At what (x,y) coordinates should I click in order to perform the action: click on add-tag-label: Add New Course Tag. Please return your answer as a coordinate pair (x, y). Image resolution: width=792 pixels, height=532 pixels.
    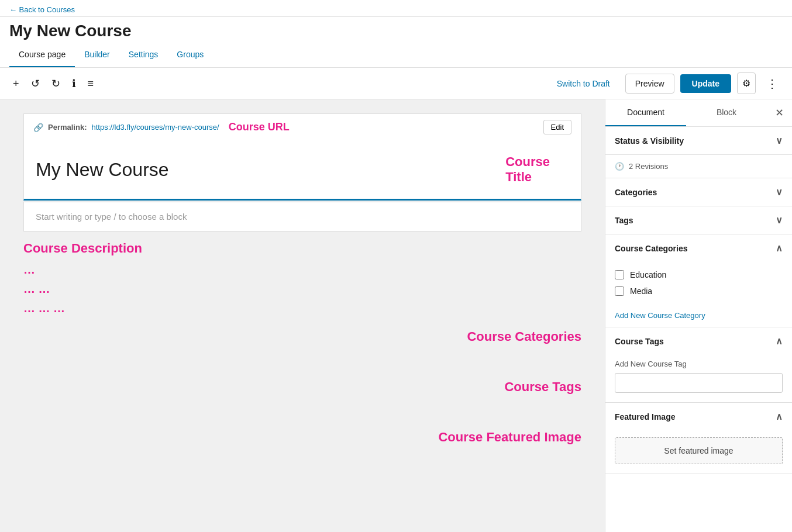
    Looking at the image, I should click on (698, 364).